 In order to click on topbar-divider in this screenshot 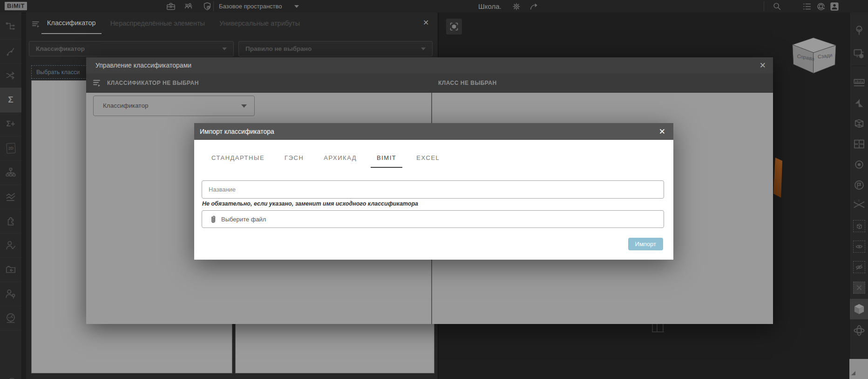, I will do `click(213, 7)`.